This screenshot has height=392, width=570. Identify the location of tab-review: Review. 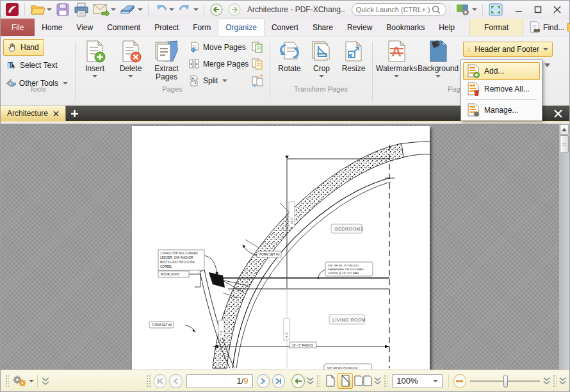
(360, 27).